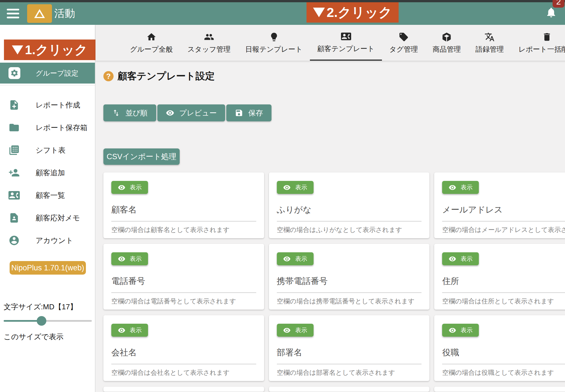 This screenshot has width=565, height=392. What do you see at coordinates (108, 76) in the screenshot?
I see `help-icon: ?` at bounding box center [108, 76].